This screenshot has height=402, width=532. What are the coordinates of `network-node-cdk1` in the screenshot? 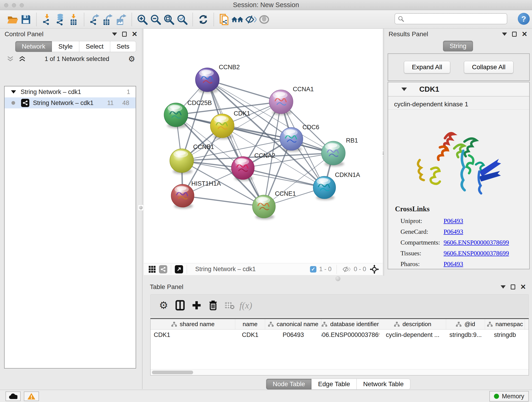 It's located at (222, 127).